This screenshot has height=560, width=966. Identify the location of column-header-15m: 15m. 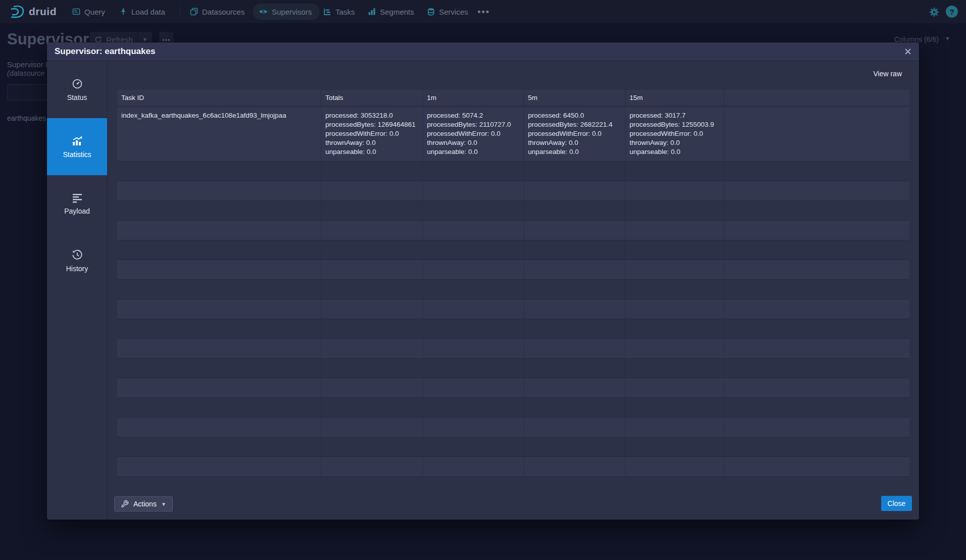
(675, 97).